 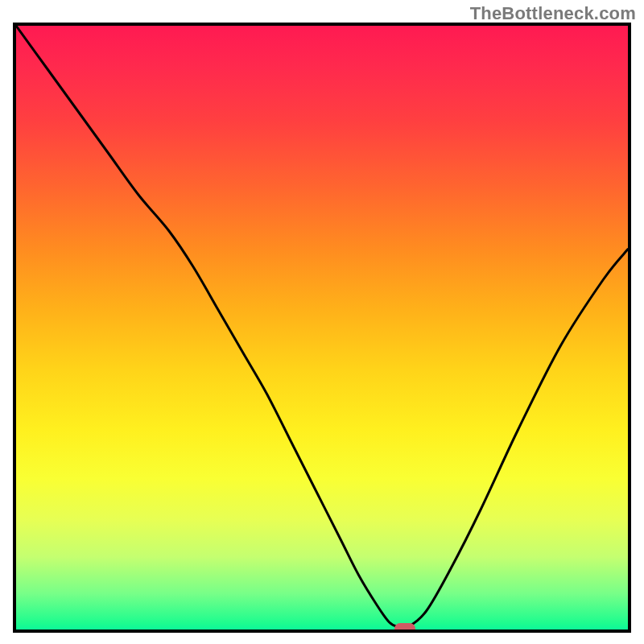 What do you see at coordinates (553, 14) in the screenshot?
I see `watermark-text: TheBottleneck.com` at bounding box center [553, 14].